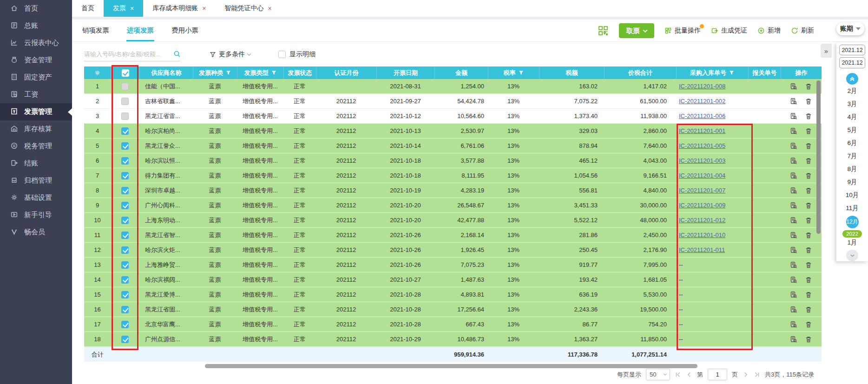 Image resolution: width=868 pixels, height=384 pixels. I want to click on select-all-checkbox, so click(125, 73).